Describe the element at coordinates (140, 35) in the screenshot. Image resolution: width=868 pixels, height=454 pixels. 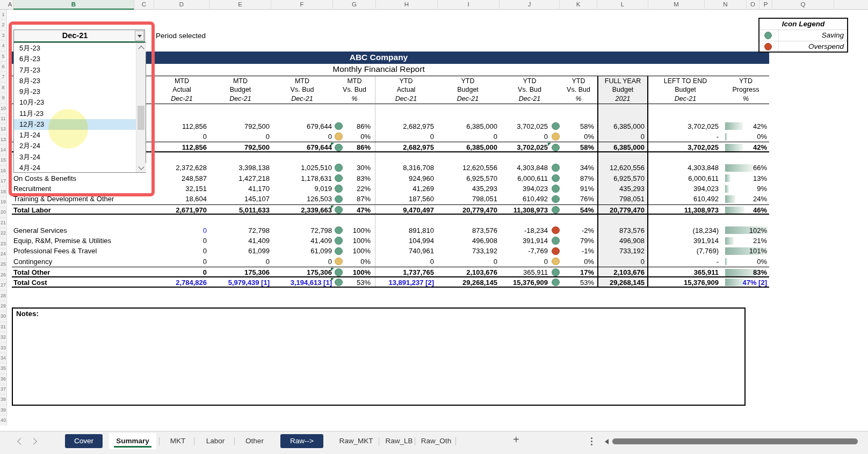
I see `combobox-dropdown-button` at that location.